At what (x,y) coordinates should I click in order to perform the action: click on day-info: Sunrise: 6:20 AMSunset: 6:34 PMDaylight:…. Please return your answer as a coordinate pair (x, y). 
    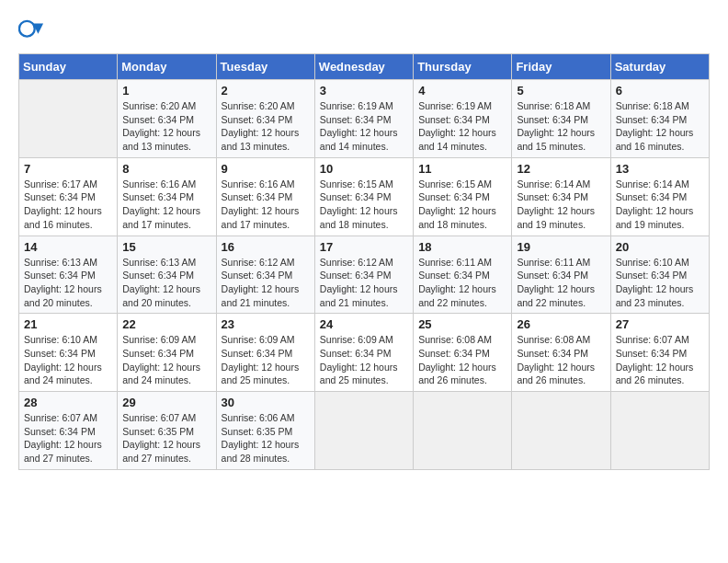
    Looking at the image, I should click on (266, 127).